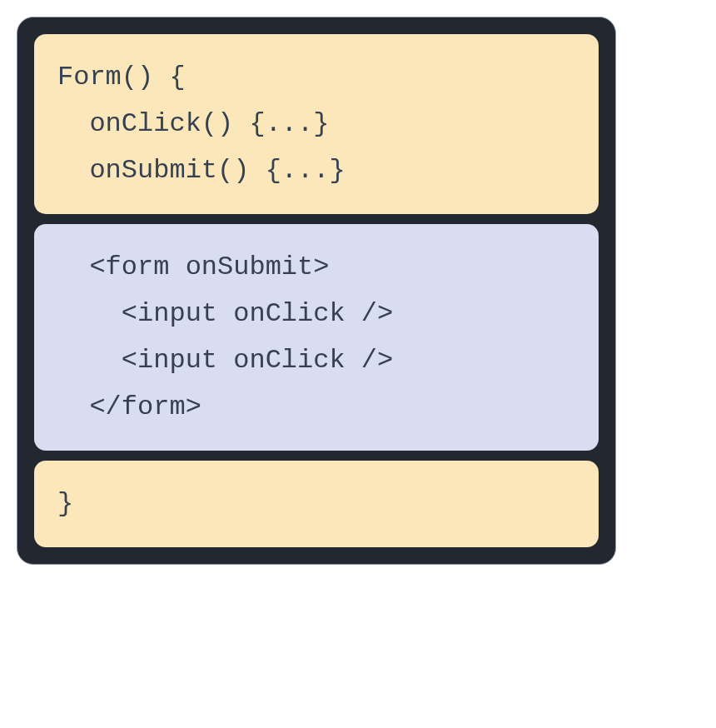 The width and height of the screenshot is (716, 728). What do you see at coordinates (316, 504) in the screenshot?
I see `code-block-bottom: }` at bounding box center [316, 504].